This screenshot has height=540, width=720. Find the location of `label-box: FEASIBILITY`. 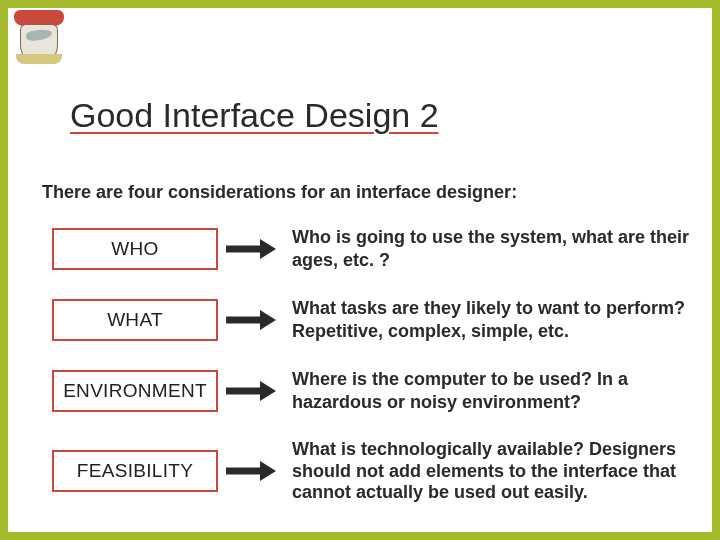

label-box: FEASIBILITY is located at coordinates (135, 471).